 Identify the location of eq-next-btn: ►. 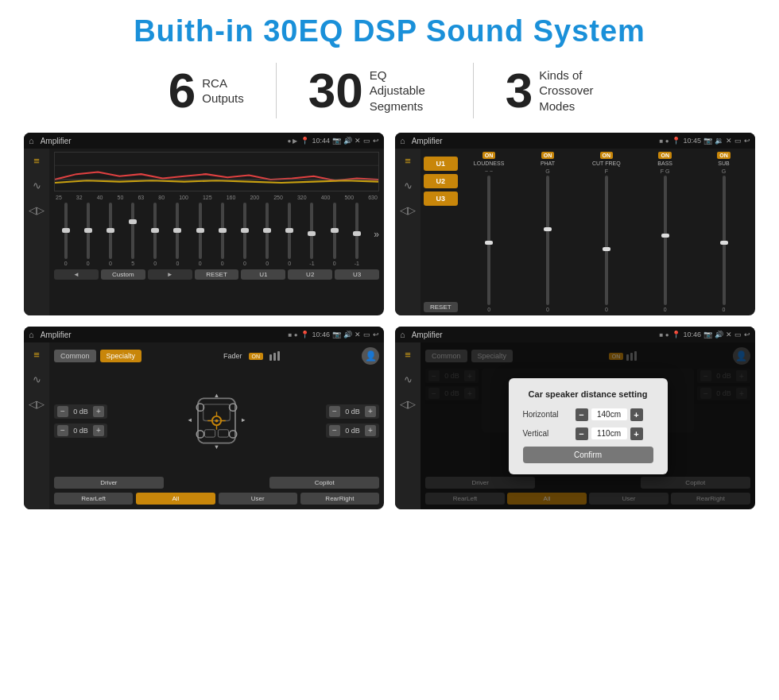
(170, 275).